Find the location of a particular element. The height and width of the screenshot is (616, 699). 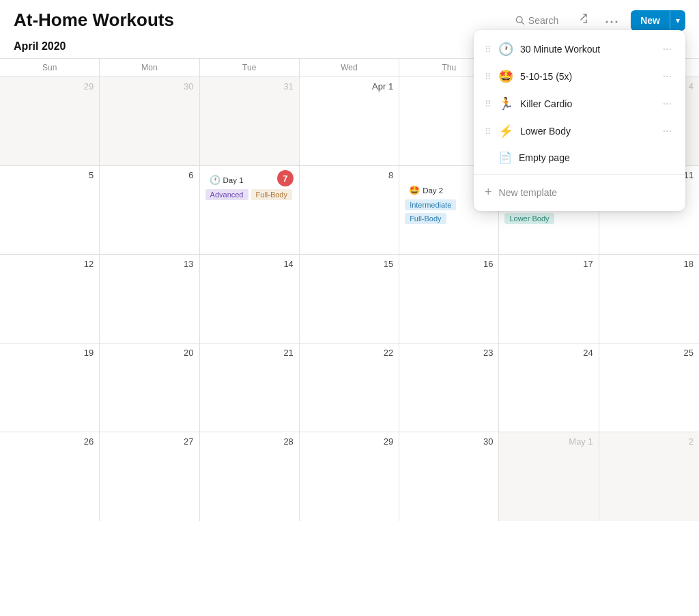

cell-date: 20 is located at coordinates (149, 352).